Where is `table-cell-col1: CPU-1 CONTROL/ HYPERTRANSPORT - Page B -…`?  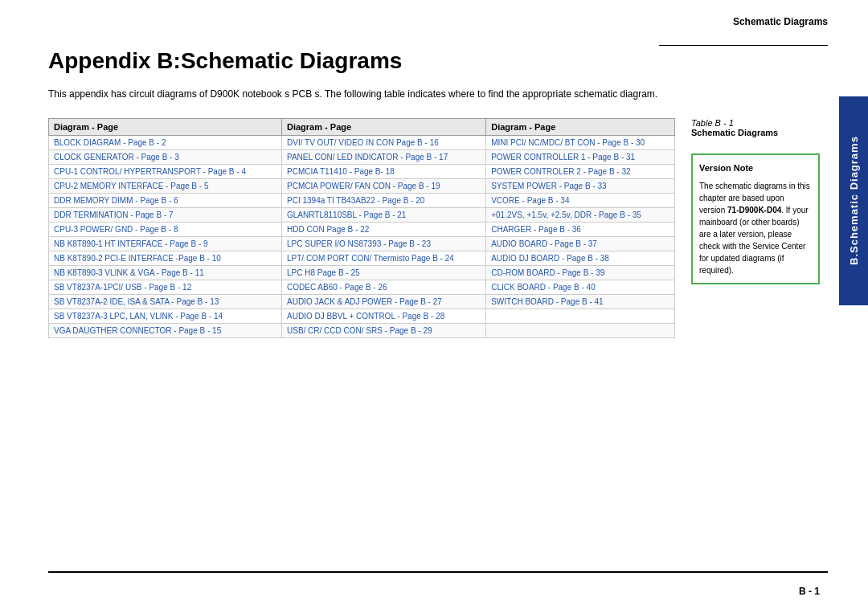
table-cell-col1: CPU-1 CONTROL/ HYPERTRANSPORT - Page B -… is located at coordinates (166, 172).